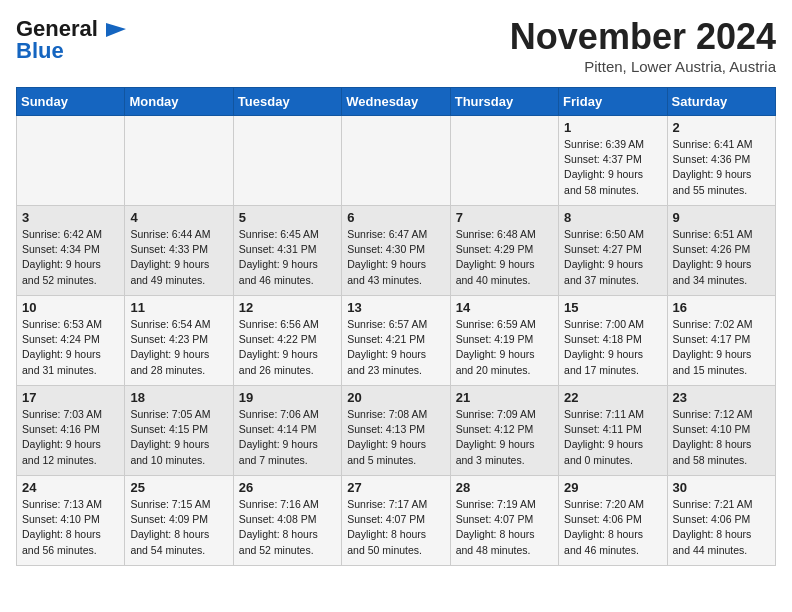 This screenshot has height=612, width=792. What do you see at coordinates (396, 521) in the screenshot?
I see `calendar-day-cell: 27Sunrise: 7:17 AM Sunset: 4:07 PM Dayli…` at bounding box center [396, 521].